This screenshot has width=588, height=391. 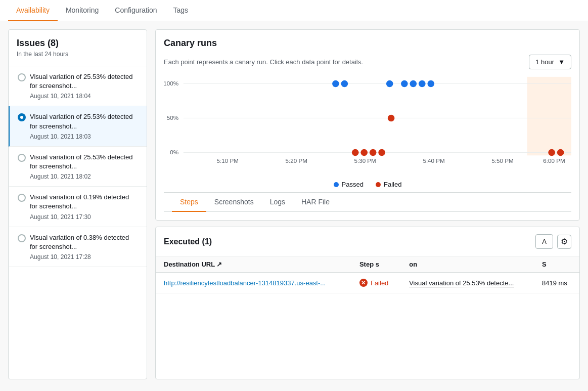 I want to click on failed-legend-dot, so click(x=378, y=185).